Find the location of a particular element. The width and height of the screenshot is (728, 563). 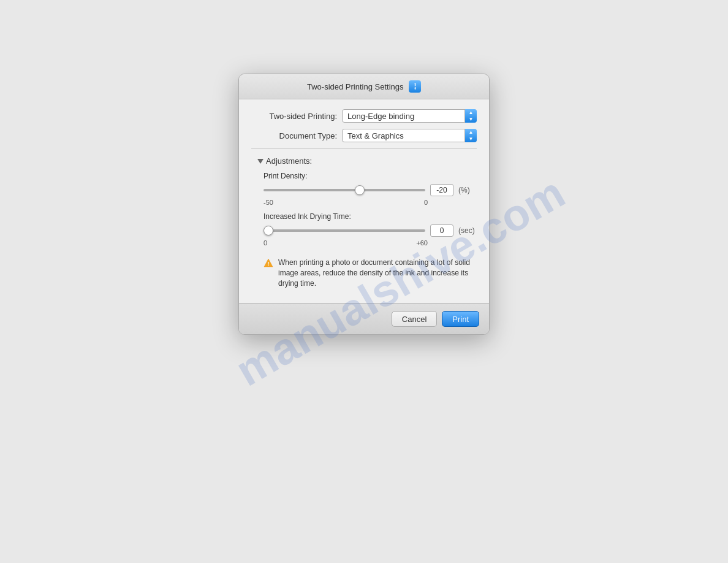

document-type-stepper is located at coordinates (471, 136).